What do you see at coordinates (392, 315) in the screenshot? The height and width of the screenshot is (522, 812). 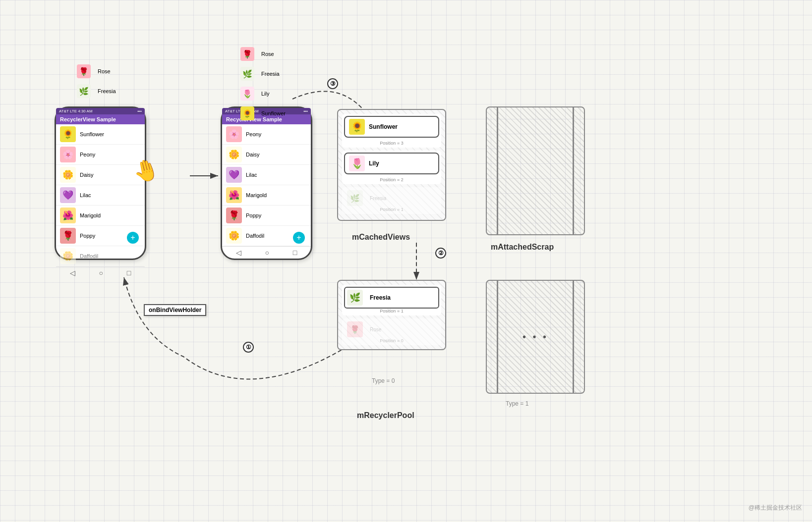 I see `recycler-pool-container: 🌿 Freesia Position = 1 🌹 Rose Position =…` at bounding box center [392, 315].